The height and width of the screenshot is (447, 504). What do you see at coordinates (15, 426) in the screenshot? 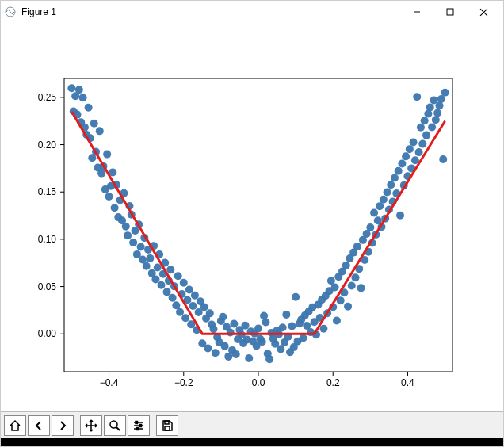
I see `home-button` at bounding box center [15, 426].